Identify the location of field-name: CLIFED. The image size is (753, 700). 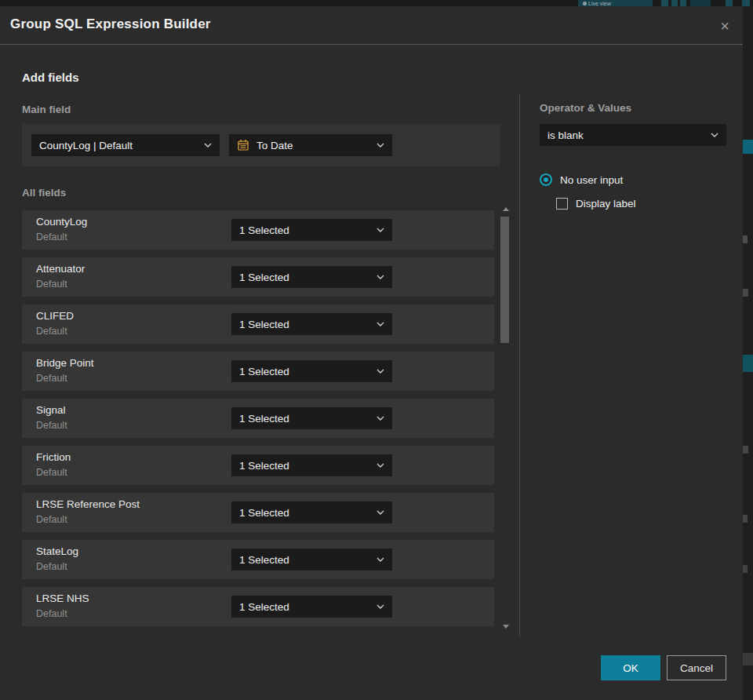
(55, 315).